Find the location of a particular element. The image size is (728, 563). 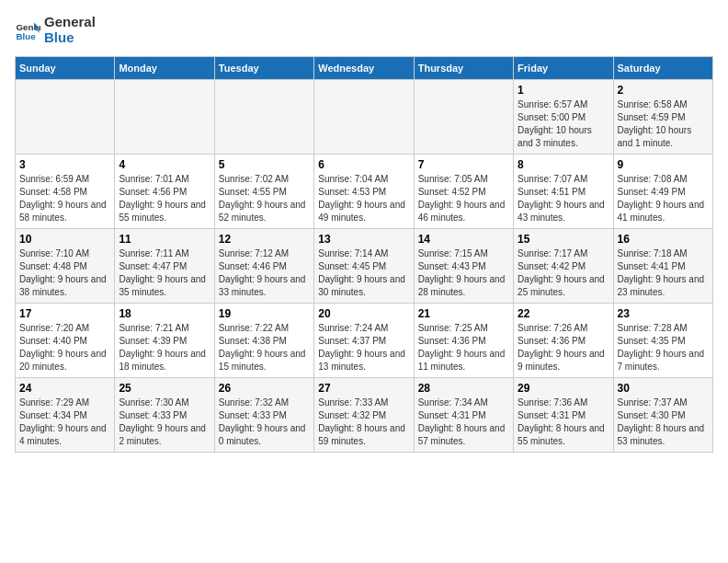

day-number: 13 is located at coordinates (364, 239).